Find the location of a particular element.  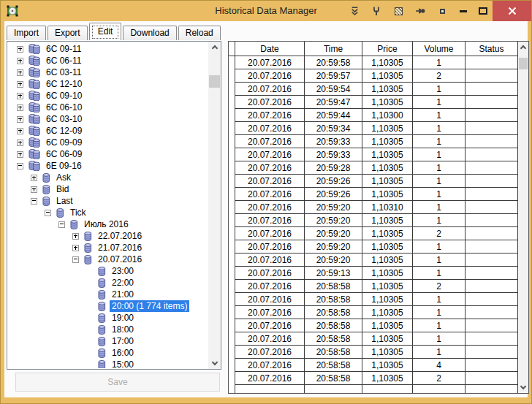

cell-time is located at coordinates (333, 389).